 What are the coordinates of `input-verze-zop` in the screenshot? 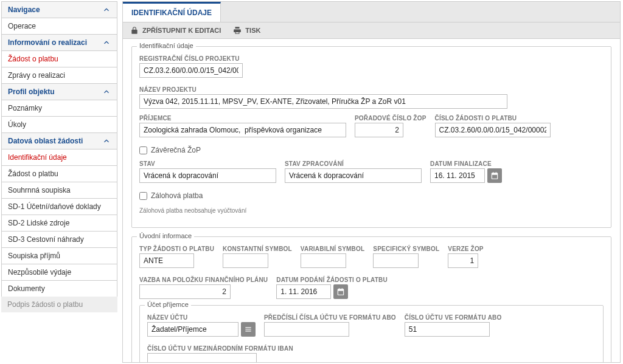 It's located at (463, 261).